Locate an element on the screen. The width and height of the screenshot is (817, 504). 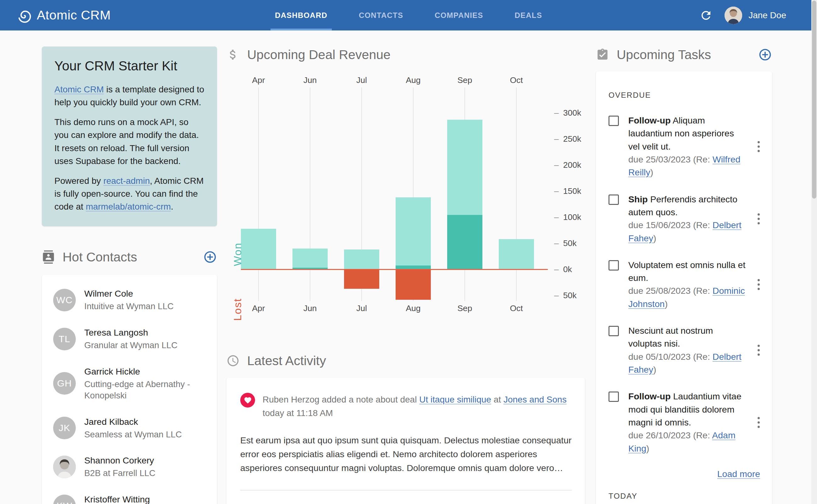
contact-detail: Intuitive at Wyman LLC is located at coordinates (129, 306).